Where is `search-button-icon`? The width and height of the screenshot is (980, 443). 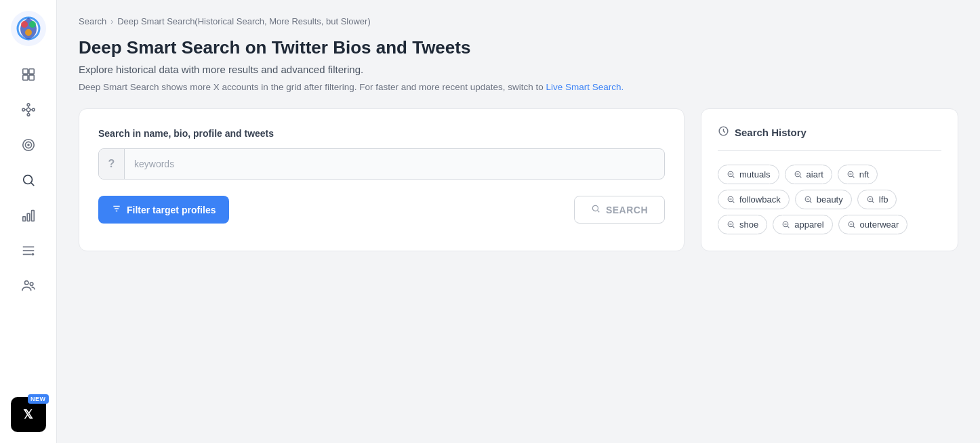
search-button-icon is located at coordinates (596, 210).